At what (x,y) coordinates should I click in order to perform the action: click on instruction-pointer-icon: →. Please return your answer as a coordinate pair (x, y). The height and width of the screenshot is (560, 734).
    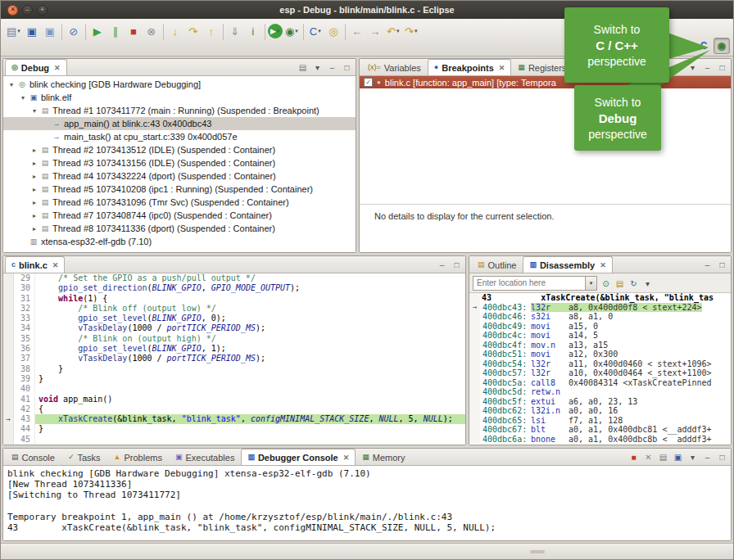
    Looking at the image, I should click on (8, 419).